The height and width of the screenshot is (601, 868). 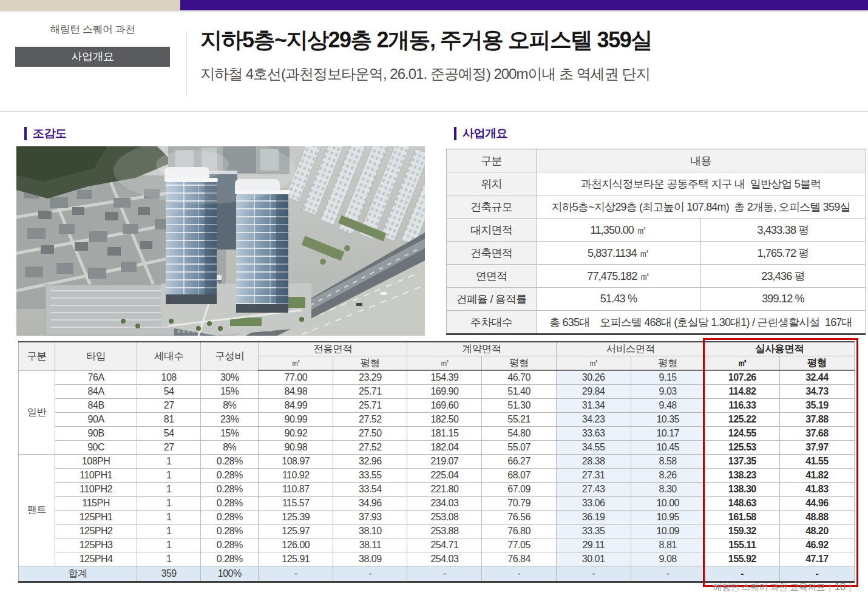 What do you see at coordinates (519, 532) in the screenshot?
I see `unit-cell: 76.80` at bounding box center [519, 532].